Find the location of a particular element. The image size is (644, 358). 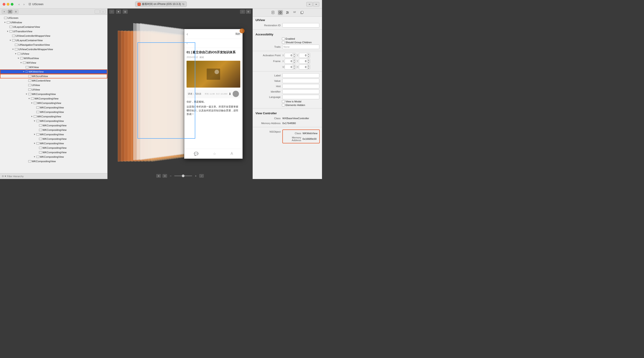

bottom-icon2: ☆ is located at coordinates (214, 154).